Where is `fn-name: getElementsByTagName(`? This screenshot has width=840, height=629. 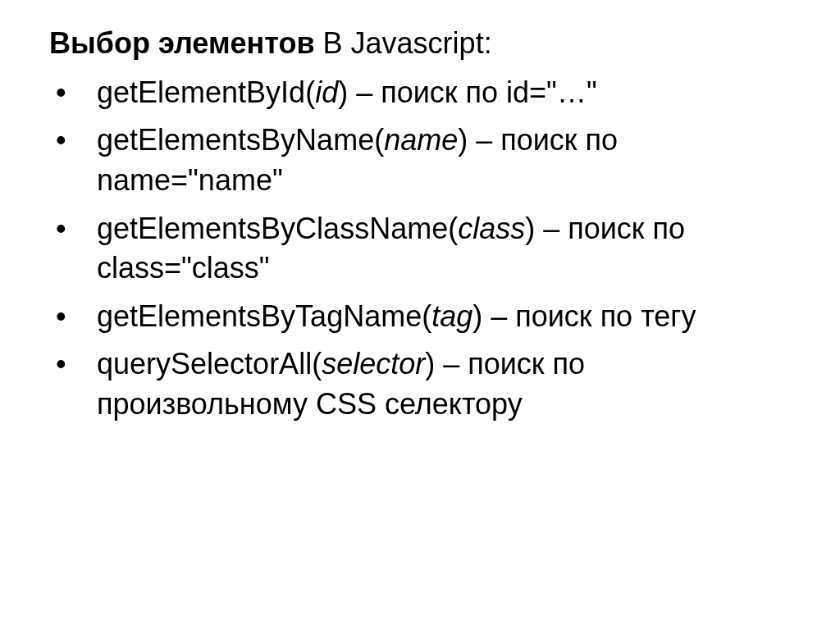
fn-name: getElementsByTagName( is located at coordinates (264, 317).